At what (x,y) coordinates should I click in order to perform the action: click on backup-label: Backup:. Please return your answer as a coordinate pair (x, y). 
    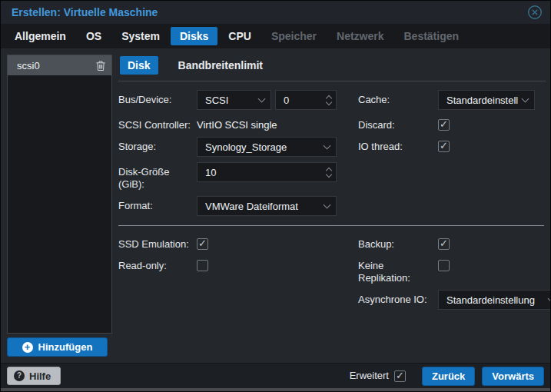
    Looking at the image, I should click on (398, 243).